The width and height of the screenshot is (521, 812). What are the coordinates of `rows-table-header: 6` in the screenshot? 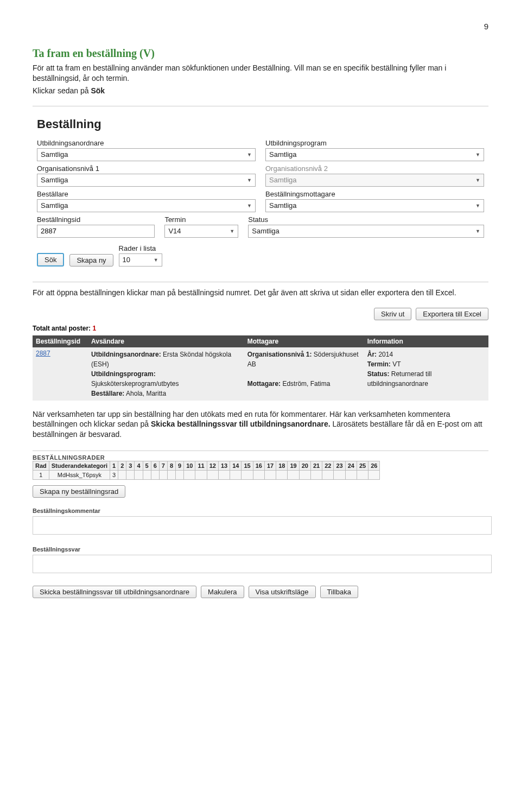 It's located at (155, 466).